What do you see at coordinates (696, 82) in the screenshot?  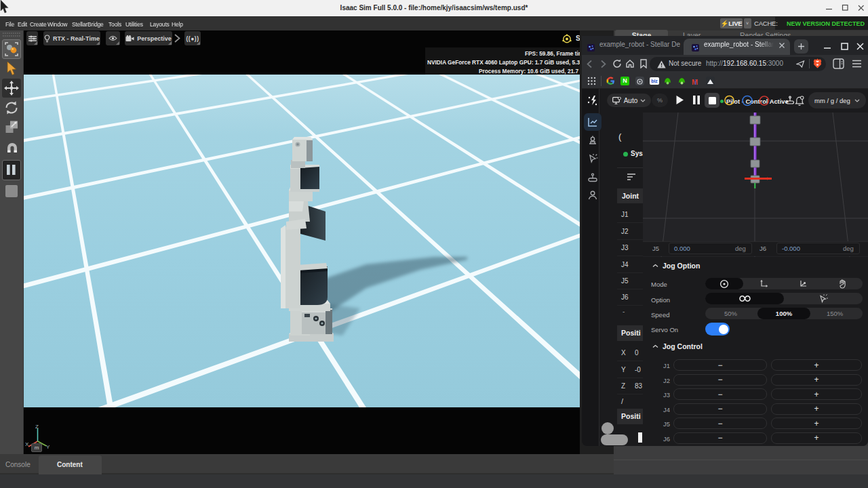 I see `svg-text: i` at bounding box center [696, 82].